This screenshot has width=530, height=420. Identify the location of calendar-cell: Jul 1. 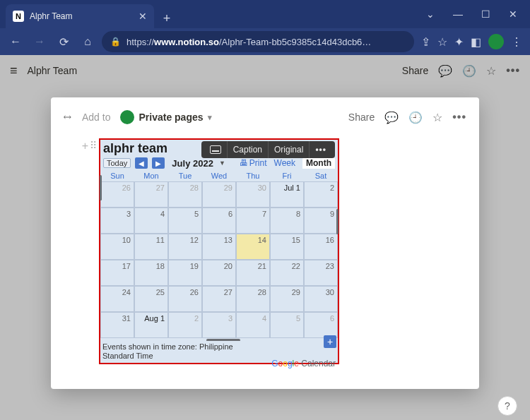
(287, 195).